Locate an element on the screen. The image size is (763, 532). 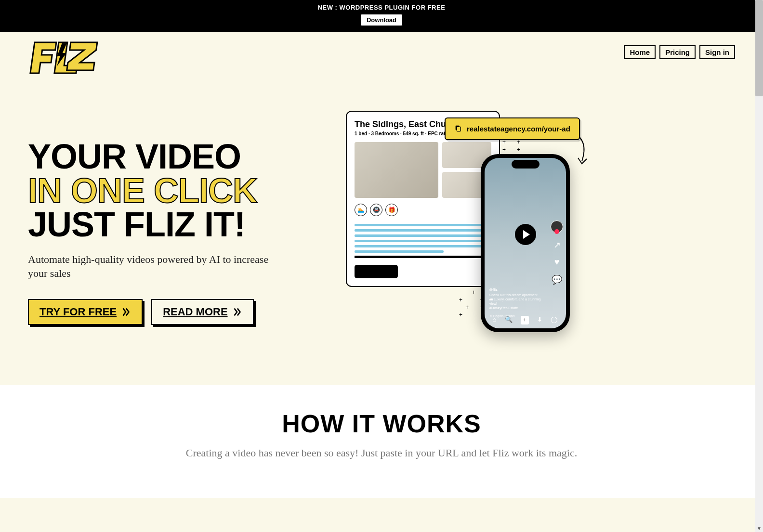
main-nav: Home Pricing Sign in is located at coordinates (679, 52).